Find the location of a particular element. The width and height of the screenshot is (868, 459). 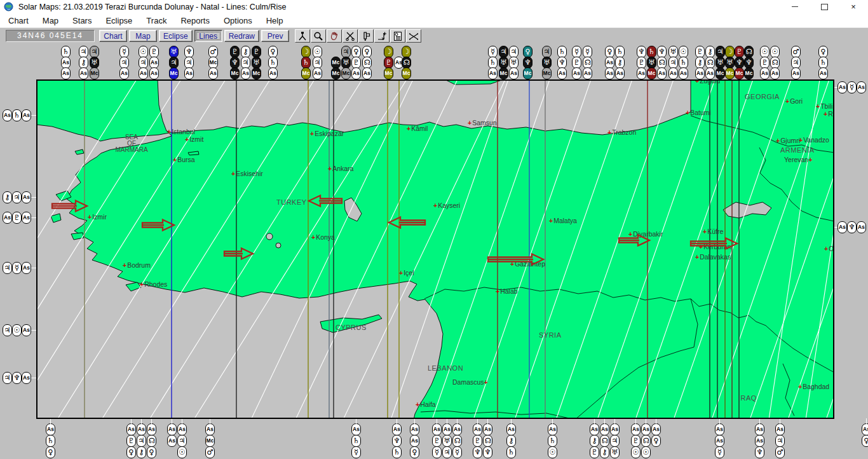

fill-tool-button is located at coordinates (366, 36).